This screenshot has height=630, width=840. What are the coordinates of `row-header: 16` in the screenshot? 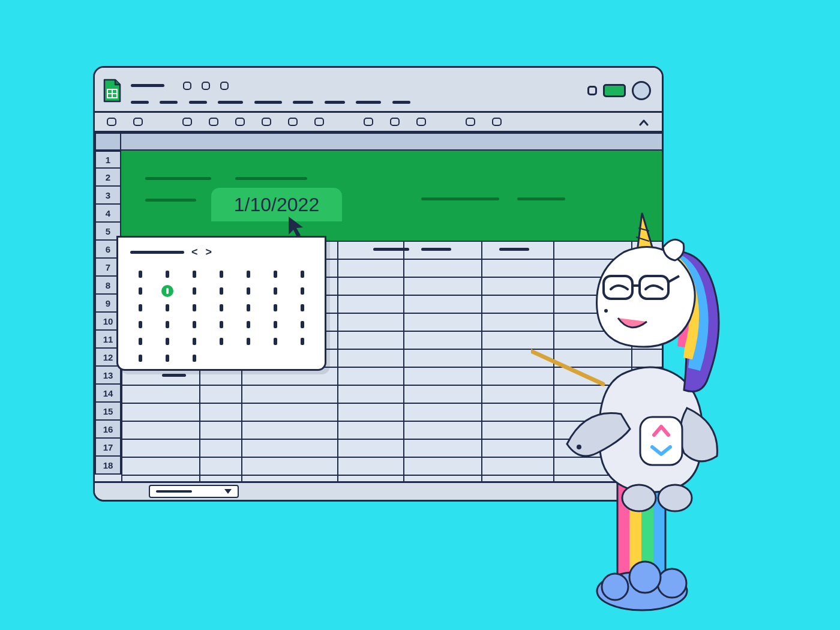 It's located at (108, 430).